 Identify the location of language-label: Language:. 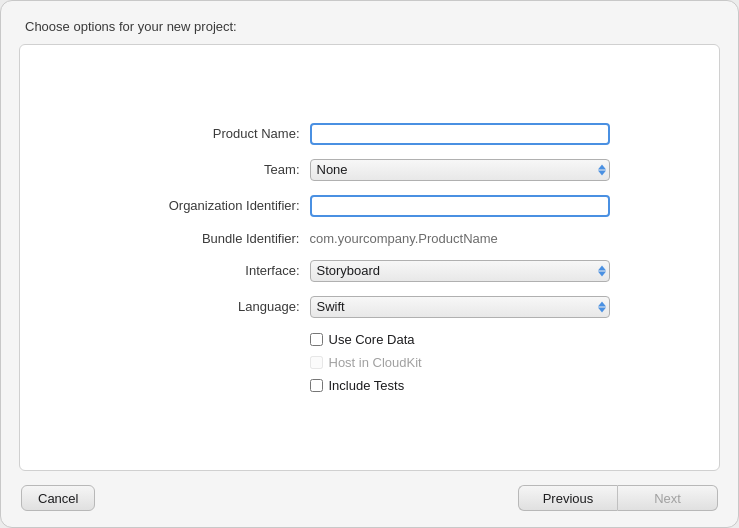
(220, 306).